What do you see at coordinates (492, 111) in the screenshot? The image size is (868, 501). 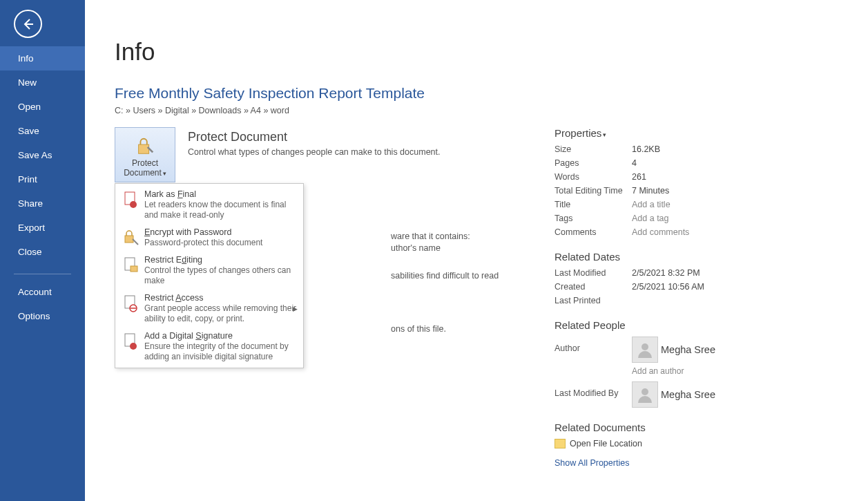 I see `document-path: C: » Users » Digital » Downloads » A4 » …` at bounding box center [492, 111].